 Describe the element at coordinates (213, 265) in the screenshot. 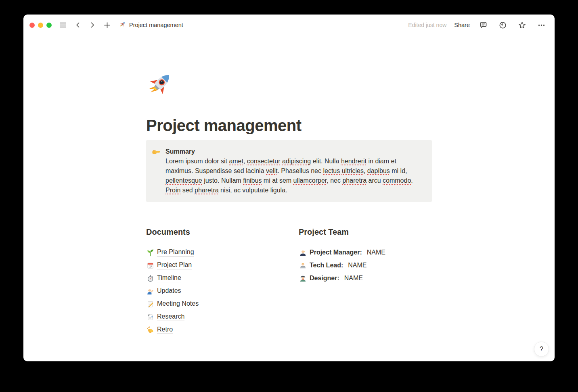

I see `doc-link-project-plan: Project Plan` at that location.